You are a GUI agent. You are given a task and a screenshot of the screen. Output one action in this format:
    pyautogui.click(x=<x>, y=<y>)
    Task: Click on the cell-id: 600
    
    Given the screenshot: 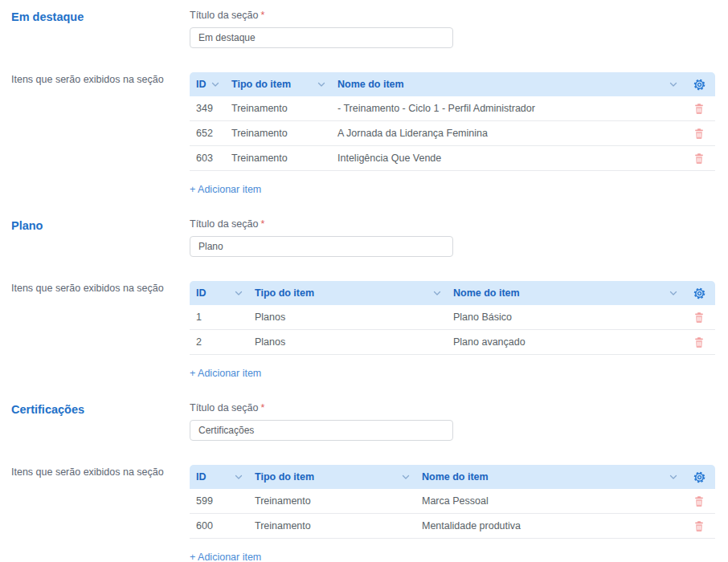 What is the action you would take?
    pyautogui.click(x=219, y=526)
    